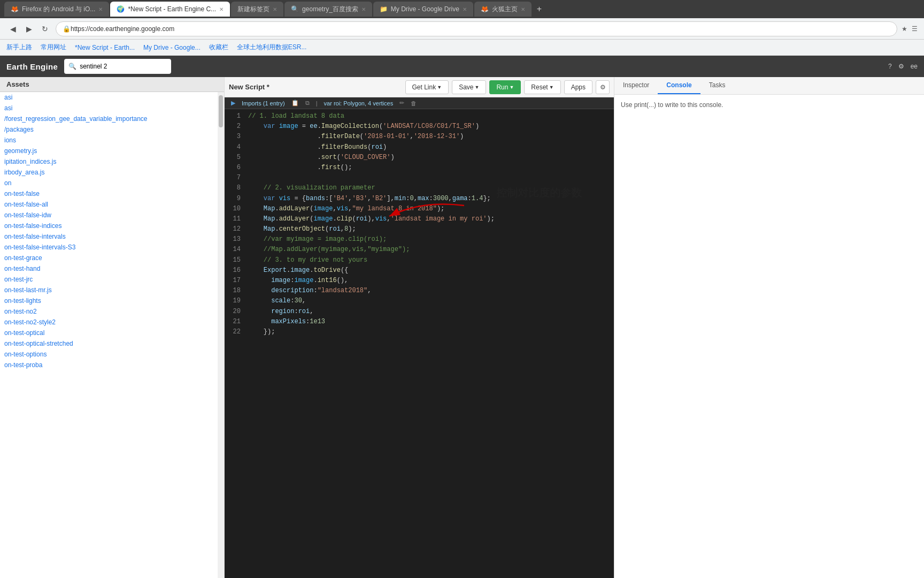 This screenshot has height=578, width=924. What do you see at coordinates (172, 48) in the screenshot?
I see `bookmark-drive: My Drive - Google...` at bounding box center [172, 48].